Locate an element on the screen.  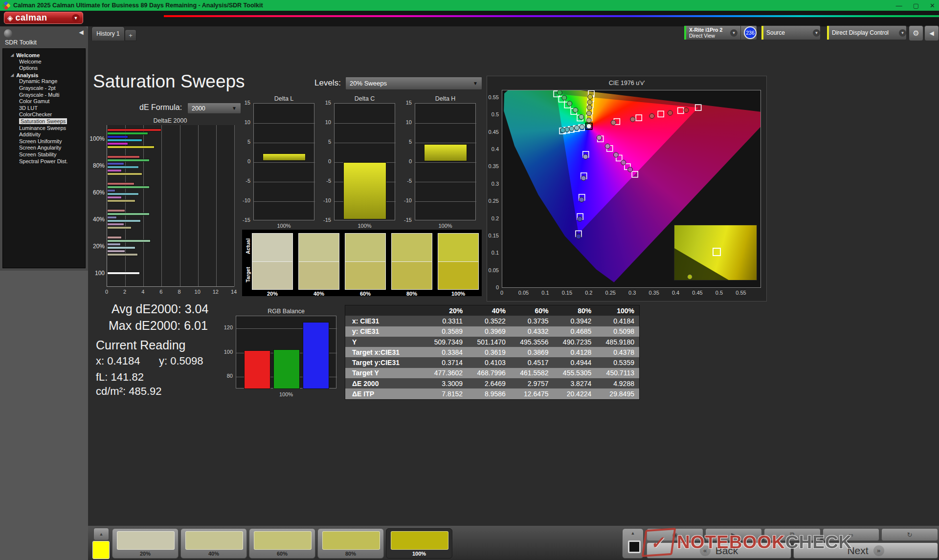
meter-dropdown: X-Rite i1Pro 2 Direct View ▼ 236 is located at coordinates (720, 33).